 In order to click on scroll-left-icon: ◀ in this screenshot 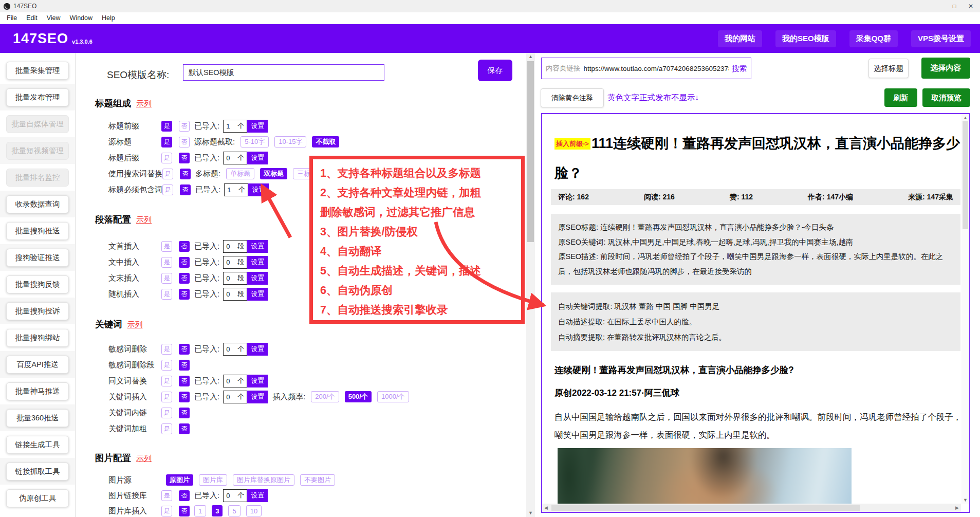, I will do `click(546, 508)`.